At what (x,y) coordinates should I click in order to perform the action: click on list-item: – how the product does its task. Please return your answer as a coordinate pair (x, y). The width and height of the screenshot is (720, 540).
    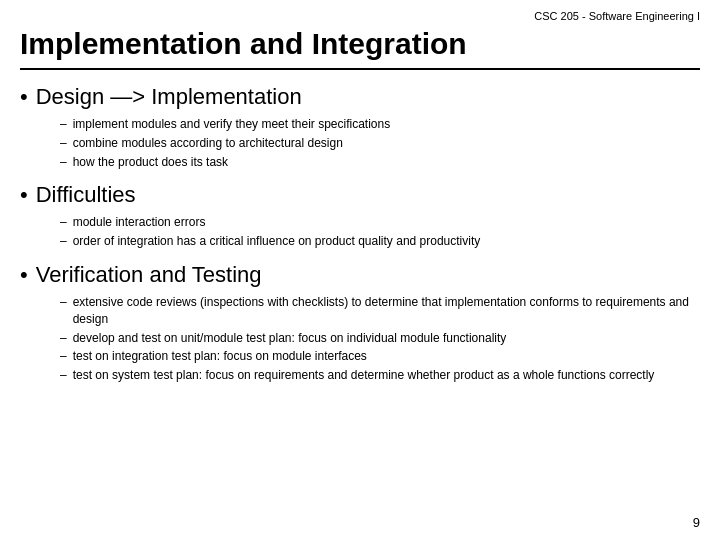
    Looking at the image, I should click on (380, 162).